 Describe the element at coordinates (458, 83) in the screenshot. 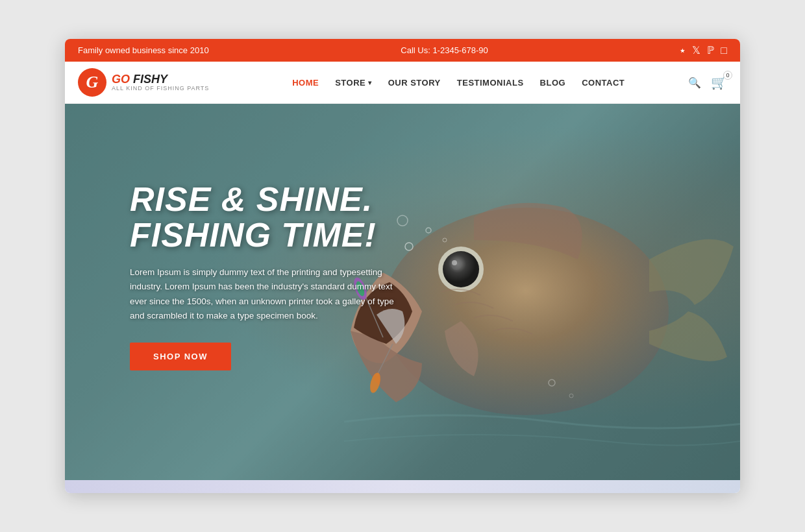

I see `nav-links: HOME STORE ▾ OUR STORY TESTIMONIALS BLOG…` at that location.